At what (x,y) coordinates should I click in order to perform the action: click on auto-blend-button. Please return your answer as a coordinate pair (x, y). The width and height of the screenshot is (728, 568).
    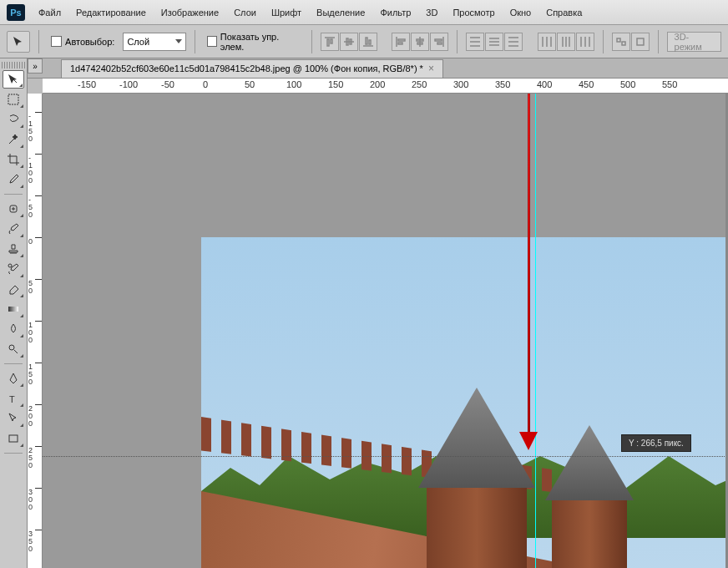
    Looking at the image, I should click on (640, 42).